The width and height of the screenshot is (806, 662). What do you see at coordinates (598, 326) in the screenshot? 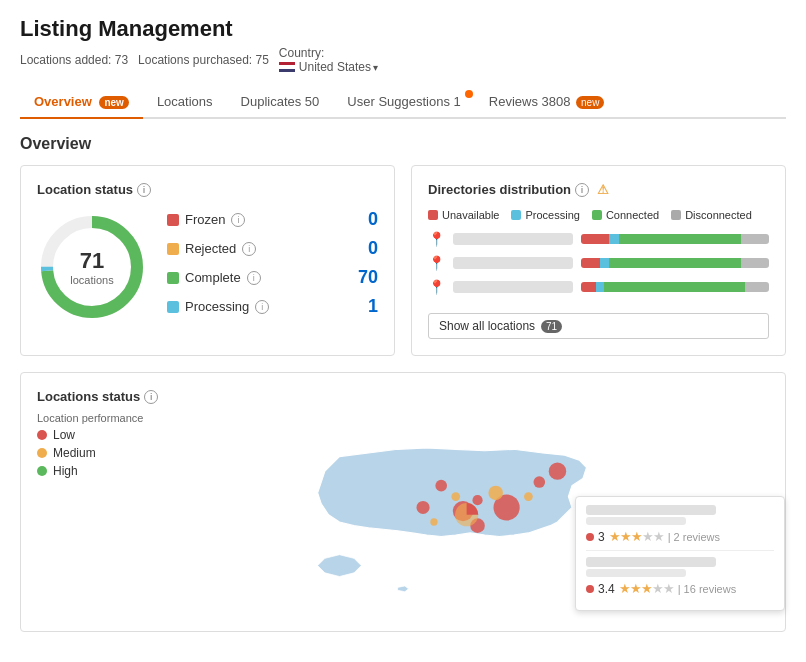
I see `show-all-button: Show all locations 71` at bounding box center [598, 326].